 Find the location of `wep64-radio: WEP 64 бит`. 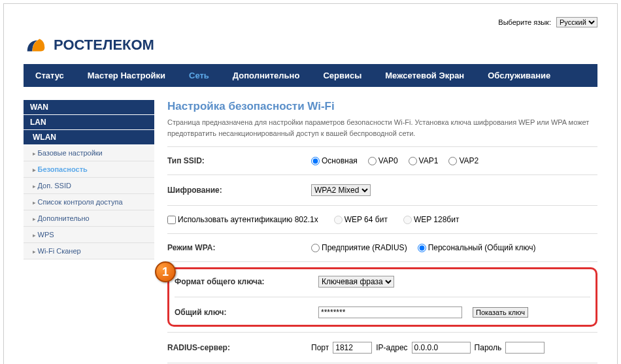

wep64-radio: WEP 64 бит is located at coordinates (361, 220).